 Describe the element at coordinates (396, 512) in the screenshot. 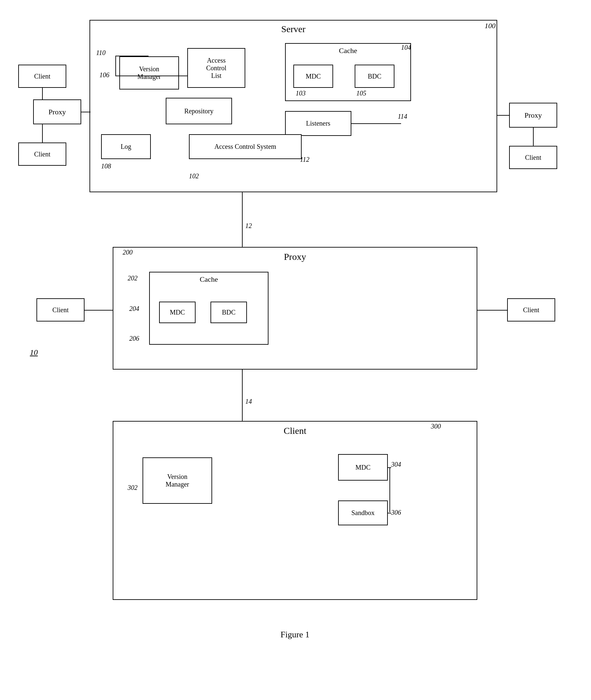

I see `ref-306: 306` at that location.